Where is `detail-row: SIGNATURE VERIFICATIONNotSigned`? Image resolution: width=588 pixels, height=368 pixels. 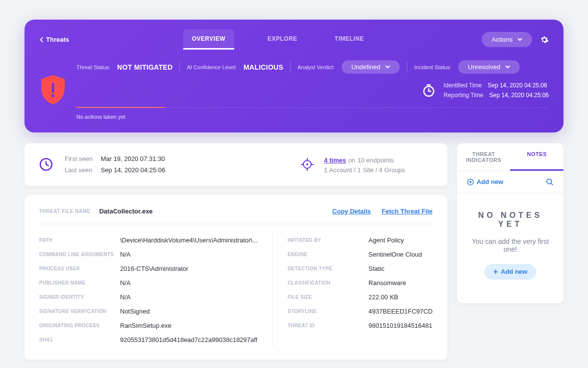
detail-row: SIGNATURE VERIFICATIONNotSigned is located at coordinates (148, 311).